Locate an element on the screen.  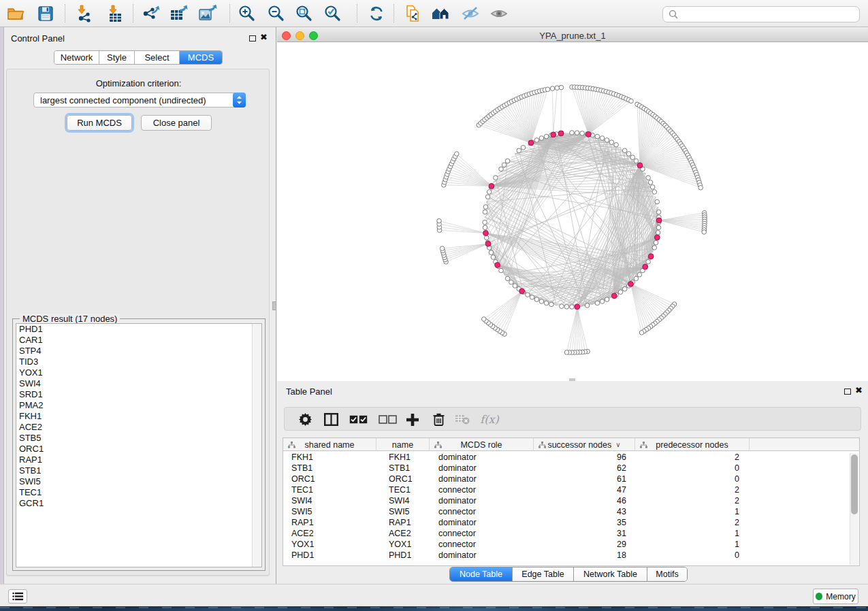
column-header-predecessor-nodes: predecessor nodes is located at coordinates (692, 445).